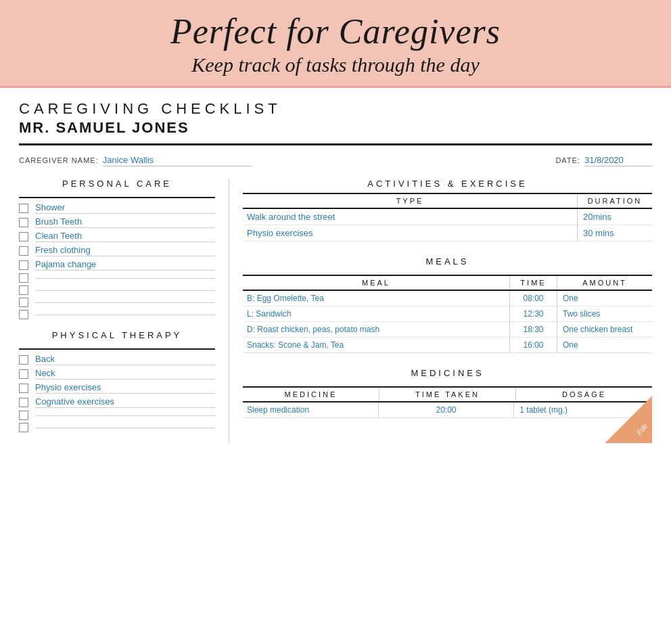 The image size is (671, 644). I want to click on activity-duration: 30 mins, so click(615, 233).